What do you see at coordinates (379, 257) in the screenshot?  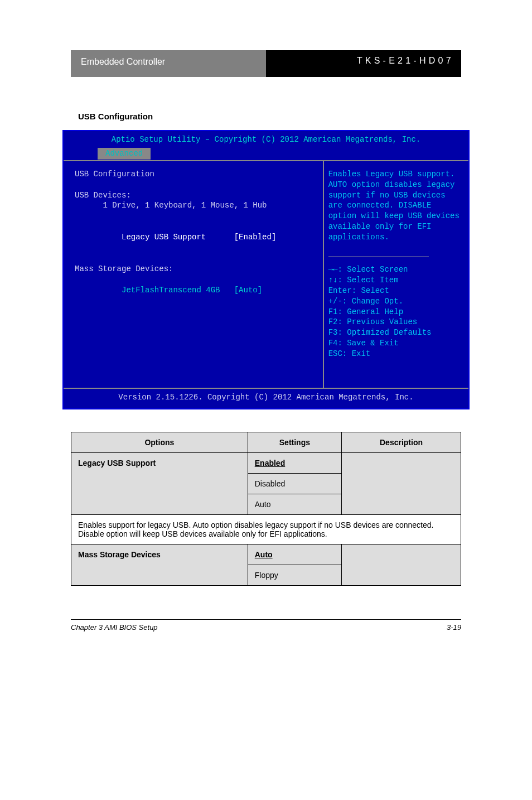 I see `bios-divider` at bounding box center [379, 257].